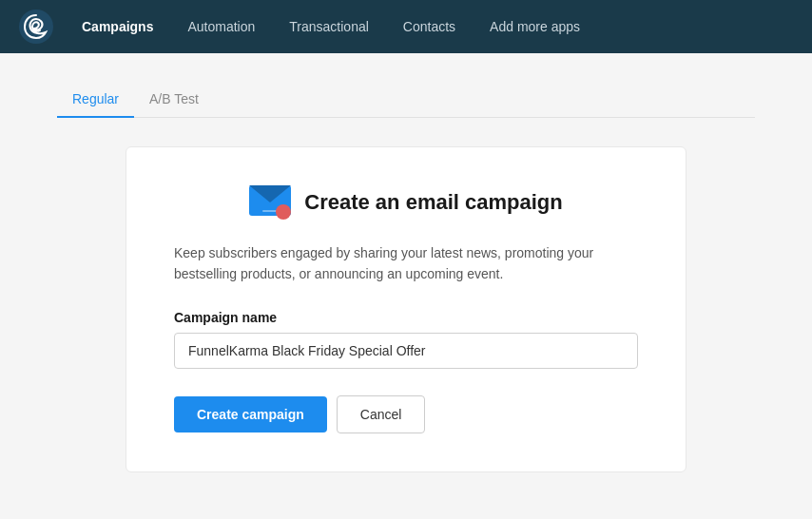  I want to click on campaign-name-label: Campaign name, so click(406, 317).